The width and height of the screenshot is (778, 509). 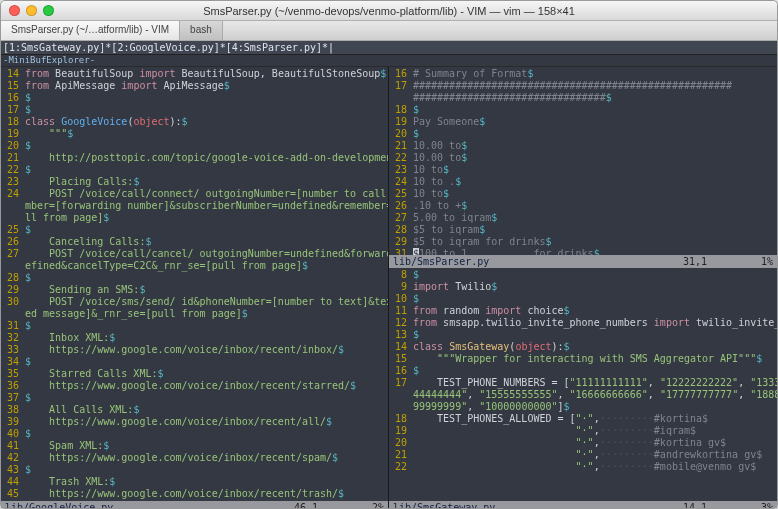 I want to click on code-line: 23 Placing Calls:$, so click(x=194, y=182).